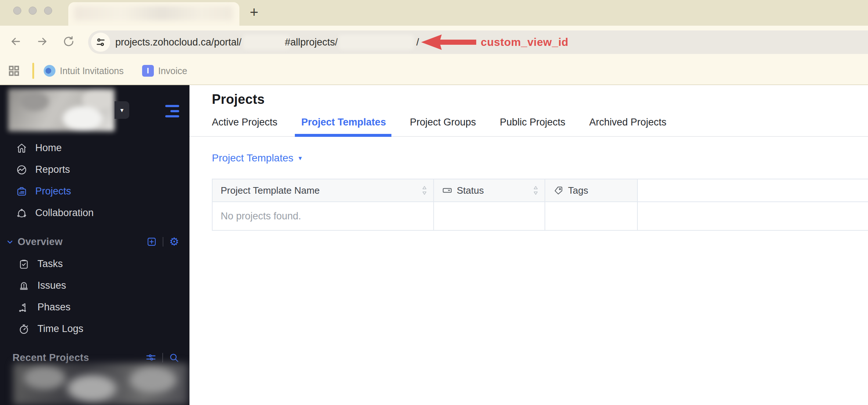  I want to click on search-icon, so click(174, 358).